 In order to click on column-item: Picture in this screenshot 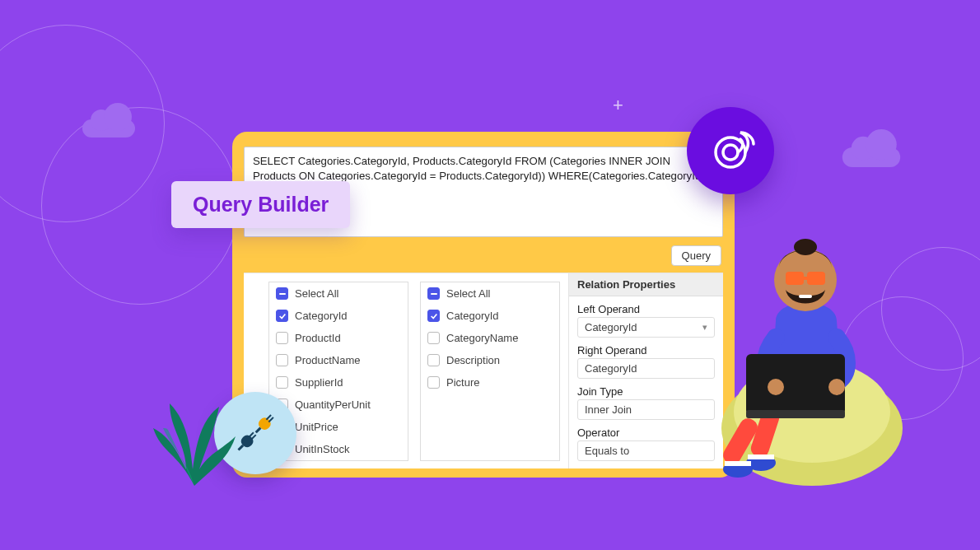, I will do `click(490, 382)`.